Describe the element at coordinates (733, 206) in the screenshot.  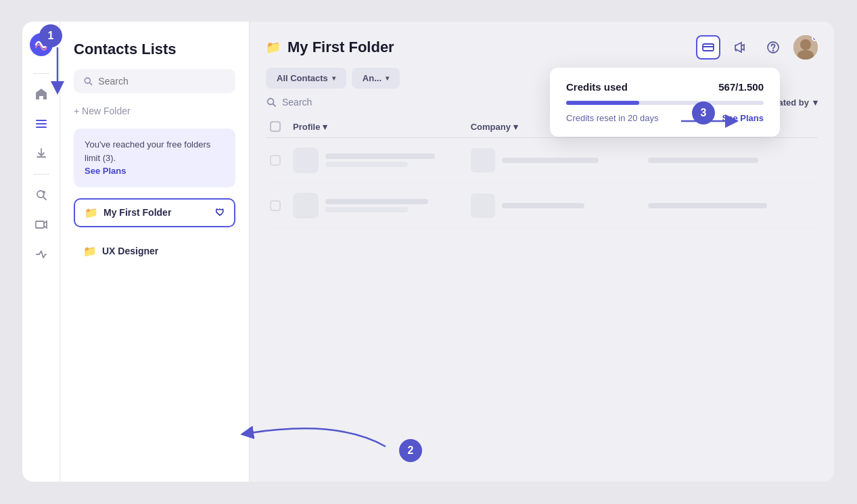
I see `row-2-email` at that location.